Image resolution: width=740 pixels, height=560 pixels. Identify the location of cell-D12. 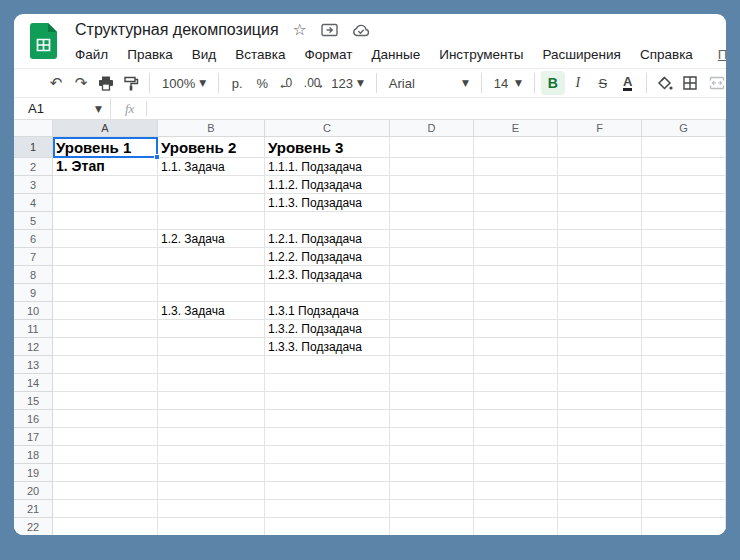
(432, 347).